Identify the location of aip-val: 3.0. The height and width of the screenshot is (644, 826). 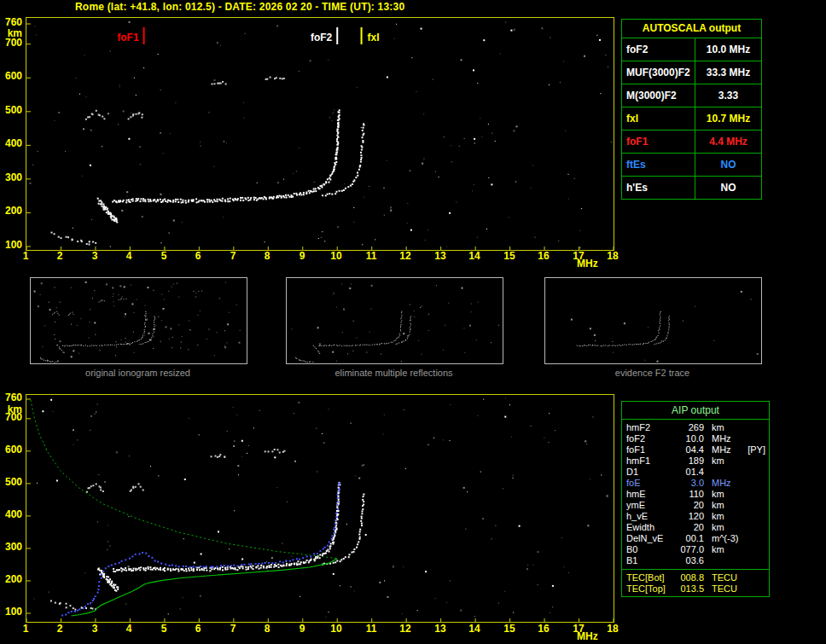
(689, 483).